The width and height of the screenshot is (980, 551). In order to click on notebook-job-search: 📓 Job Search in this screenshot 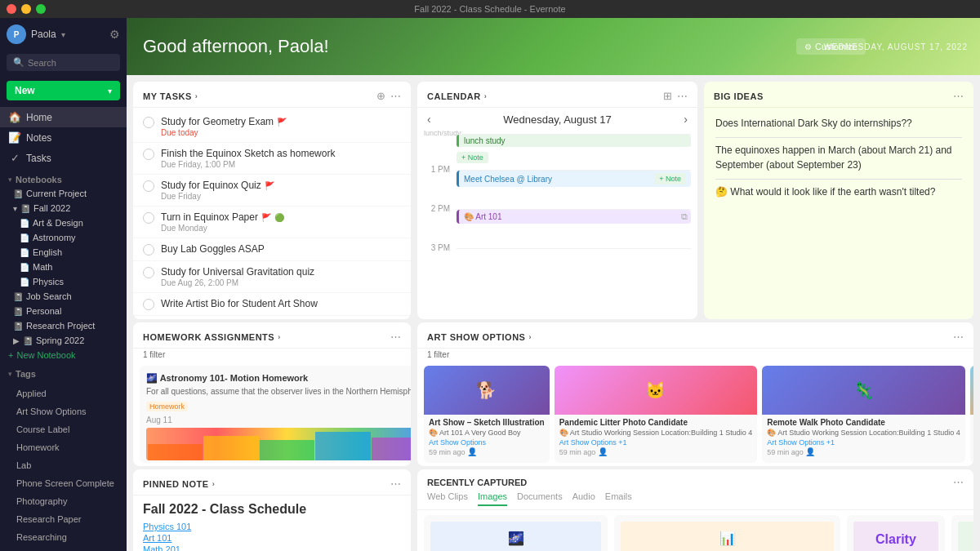, I will do `click(64, 296)`.